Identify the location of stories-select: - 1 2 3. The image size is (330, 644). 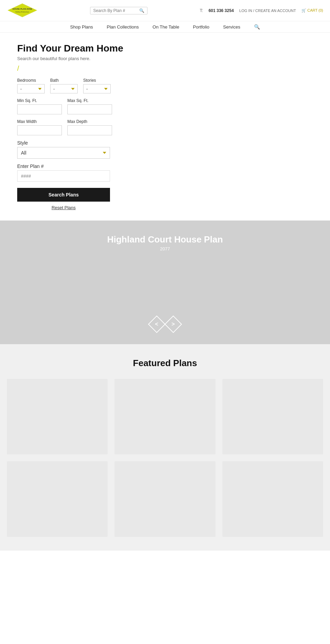
(97, 89).